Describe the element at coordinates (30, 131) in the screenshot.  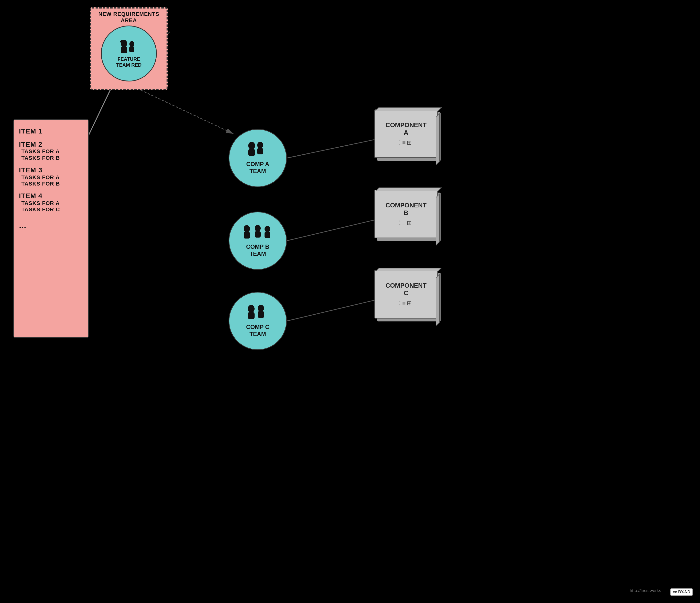
I see `item-1-label: ITEM 1` at that location.